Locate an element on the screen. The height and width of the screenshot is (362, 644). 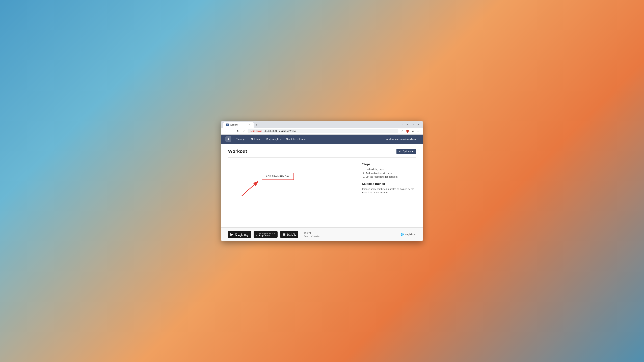
tab-title: Workout is located at coordinates (234, 125).